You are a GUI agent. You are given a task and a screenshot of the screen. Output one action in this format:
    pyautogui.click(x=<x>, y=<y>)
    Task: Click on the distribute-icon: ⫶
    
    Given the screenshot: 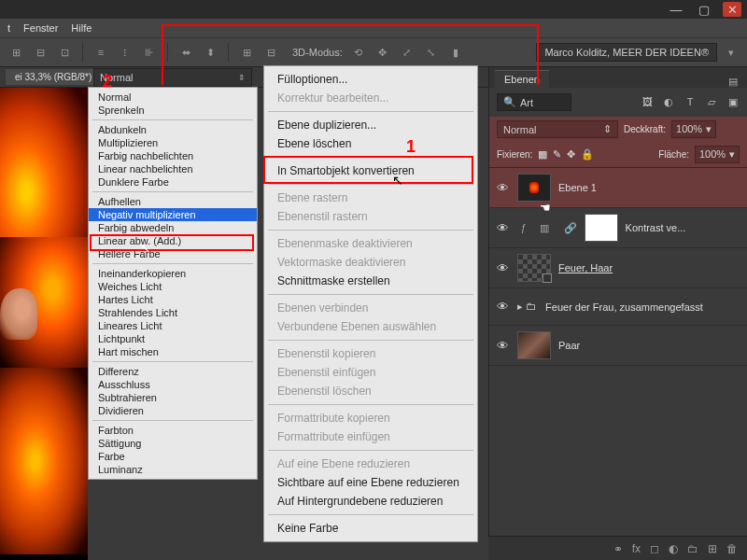 What is the action you would take?
    pyautogui.click(x=125, y=52)
    